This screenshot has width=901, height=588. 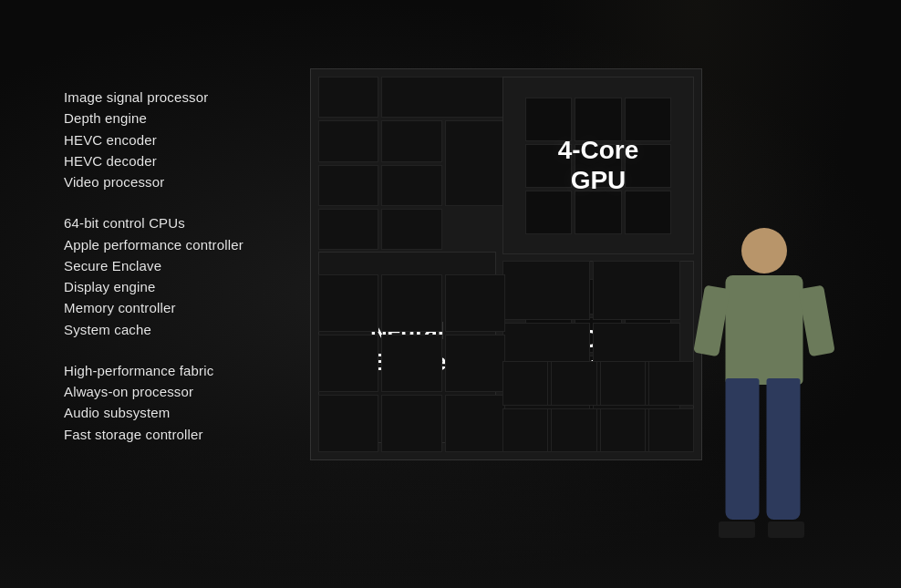 What do you see at coordinates (205, 412) in the screenshot?
I see `feature-line-audio: Audio subsystem` at bounding box center [205, 412].